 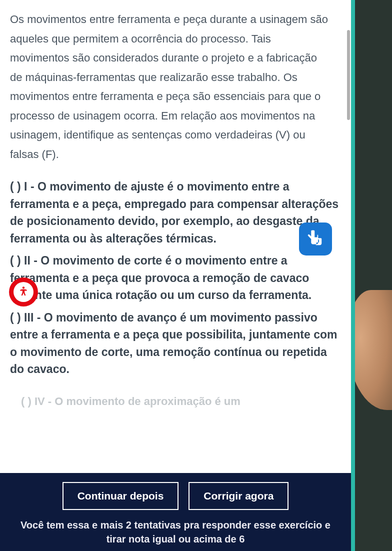 What do you see at coordinates (24, 292) in the screenshot?
I see `accessibility-icon` at bounding box center [24, 292].